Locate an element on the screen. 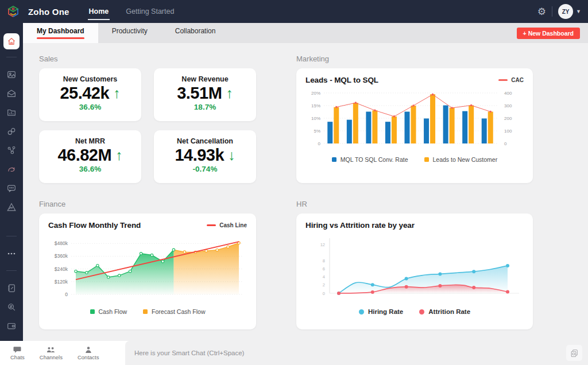 Image resolution: width=588 pixels, height=365 pixels. clipboard-copy-icon is located at coordinates (574, 353).